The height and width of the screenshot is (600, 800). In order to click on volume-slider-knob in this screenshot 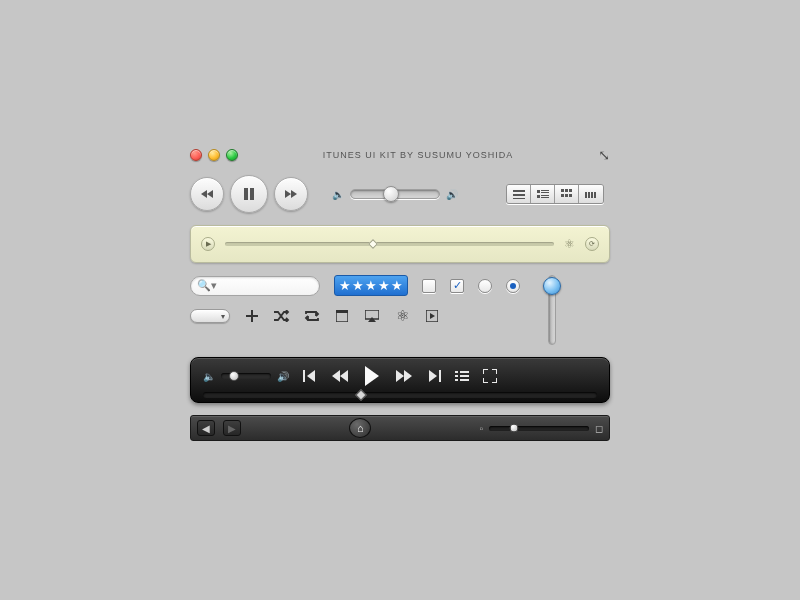, I will do `click(391, 194)`.